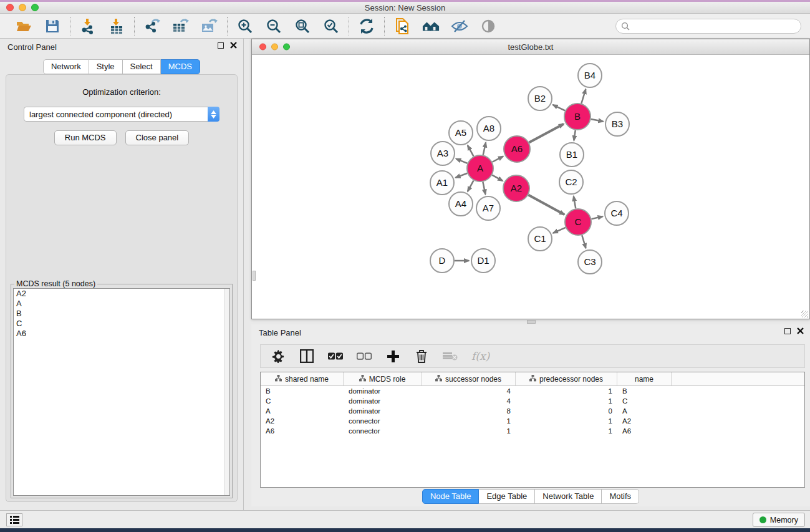 Image resolution: width=810 pixels, height=532 pixels. What do you see at coordinates (559, 231) in the screenshot?
I see `edge-C-C1` at bounding box center [559, 231].